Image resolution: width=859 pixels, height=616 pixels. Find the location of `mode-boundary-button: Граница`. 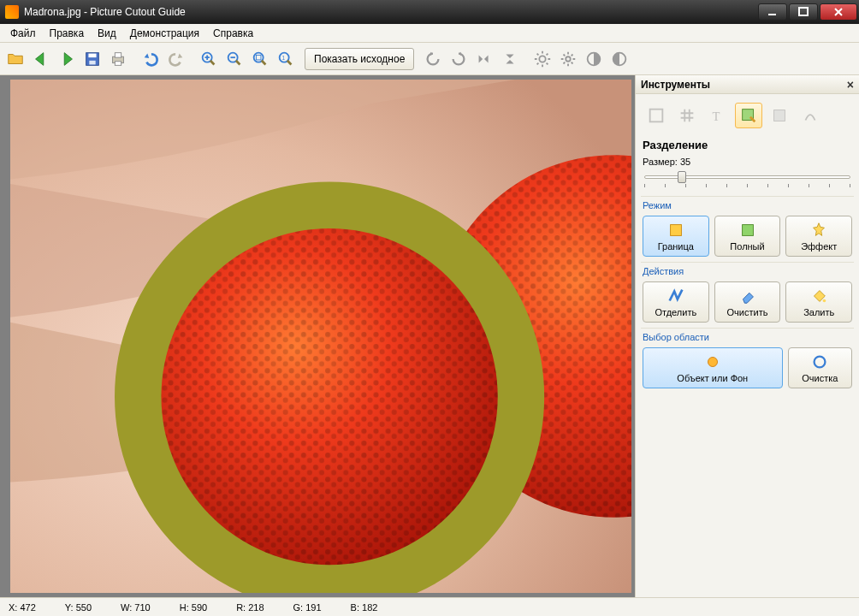

mode-boundary-button: Граница is located at coordinates (676, 236).